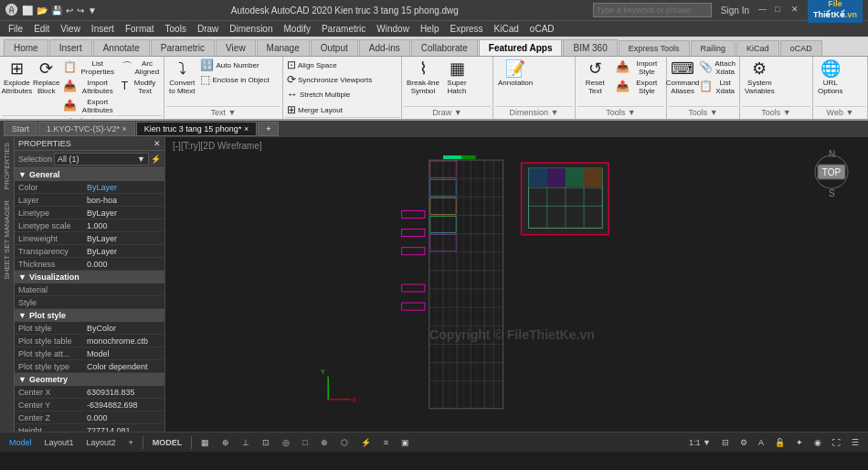 Image resolution: width=868 pixels, height=470 pixels. I want to click on menu-parametric: Parametric, so click(344, 29).